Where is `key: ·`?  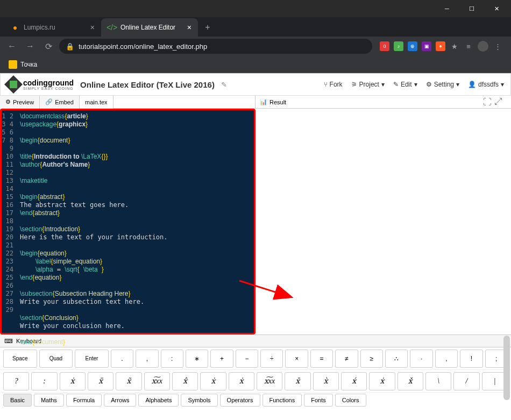
key: · is located at coordinates (421, 359).